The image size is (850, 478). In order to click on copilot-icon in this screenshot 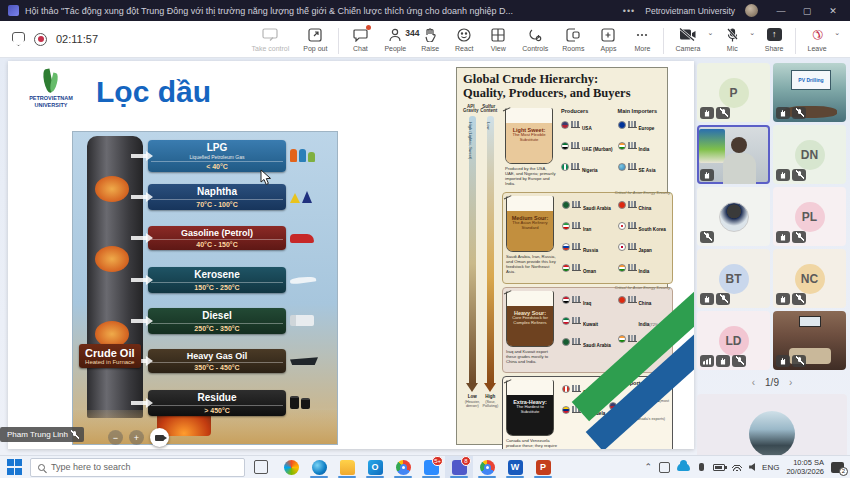, I will do `click(292, 468)`.